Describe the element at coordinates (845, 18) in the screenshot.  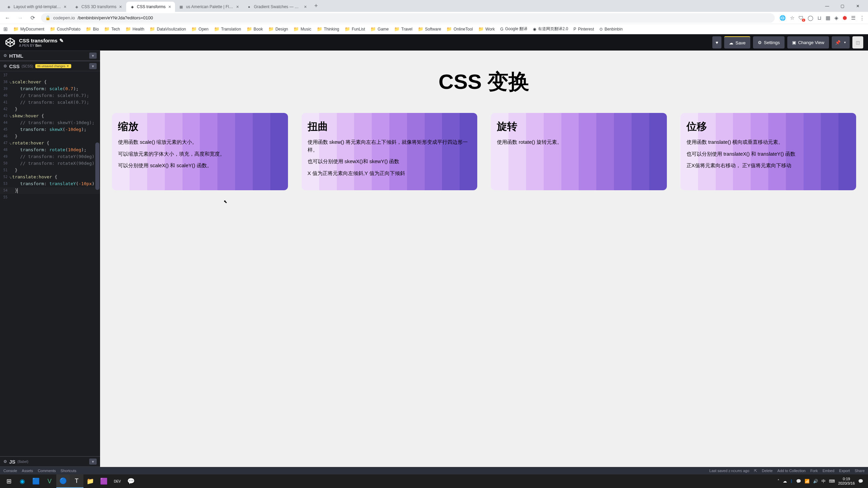
I see `extension-adblock-icon: ⬢` at that location.